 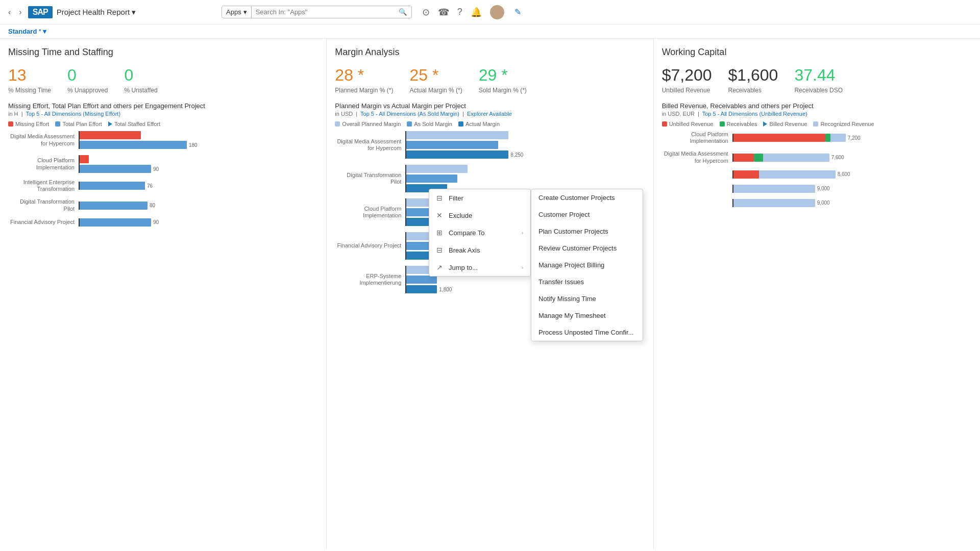 I want to click on kpi-sold-margin-value: 29 *, so click(x=503, y=76).